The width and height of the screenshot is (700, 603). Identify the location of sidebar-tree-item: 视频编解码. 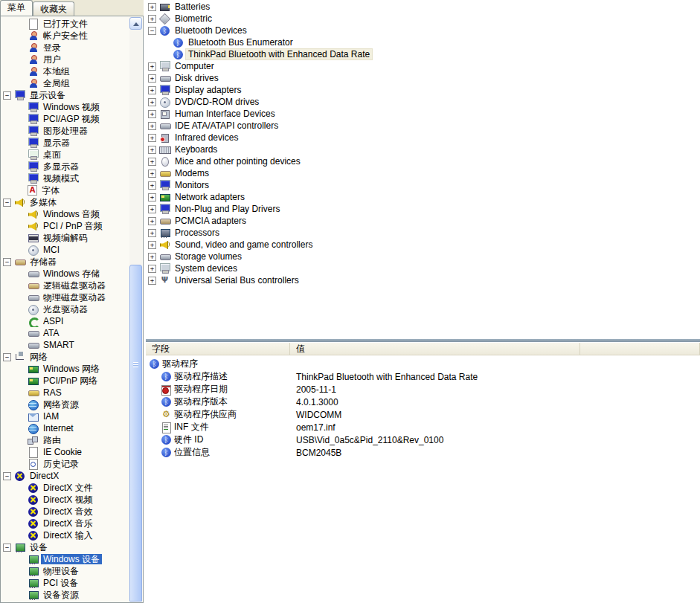
(65, 238).